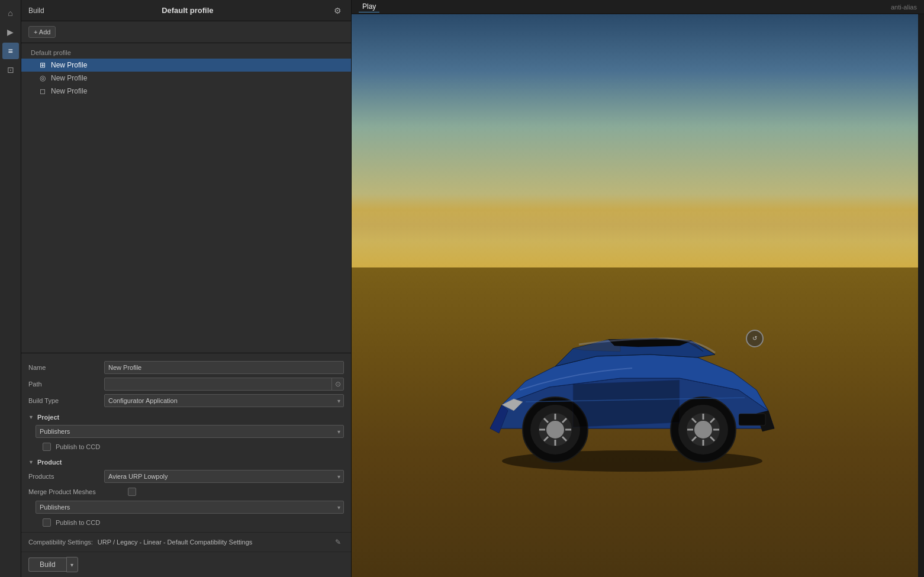 Image resolution: width=924 pixels, height=577 pixels. Describe the element at coordinates (369, 7) in the screenshot. I see `play-tab: Play` at that location.